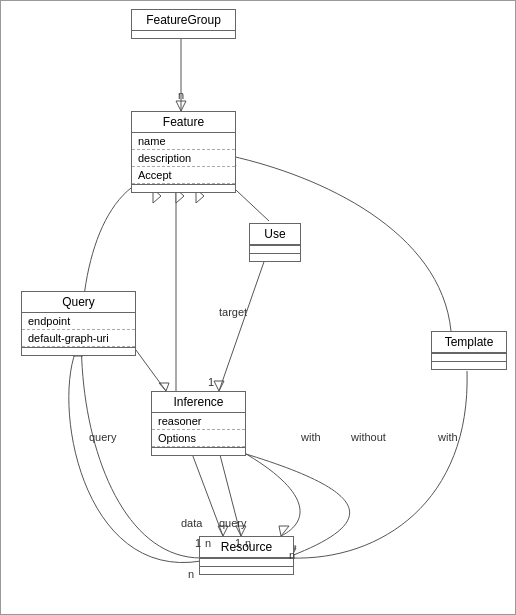 This screenshot has height=615, width=516. What do you see at coordinates (198, 424) in the screenshot?
I see `inference-box: Inference reasoner Options` at bounding box center [198, 424].